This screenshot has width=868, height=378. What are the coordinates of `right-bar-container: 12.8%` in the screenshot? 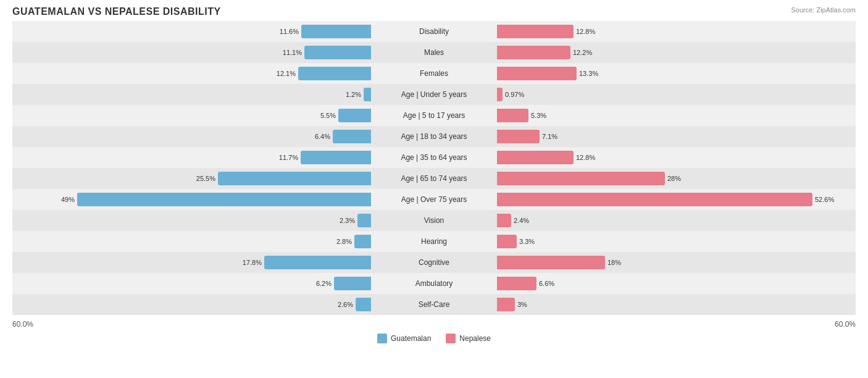 It's located at (675, 32).